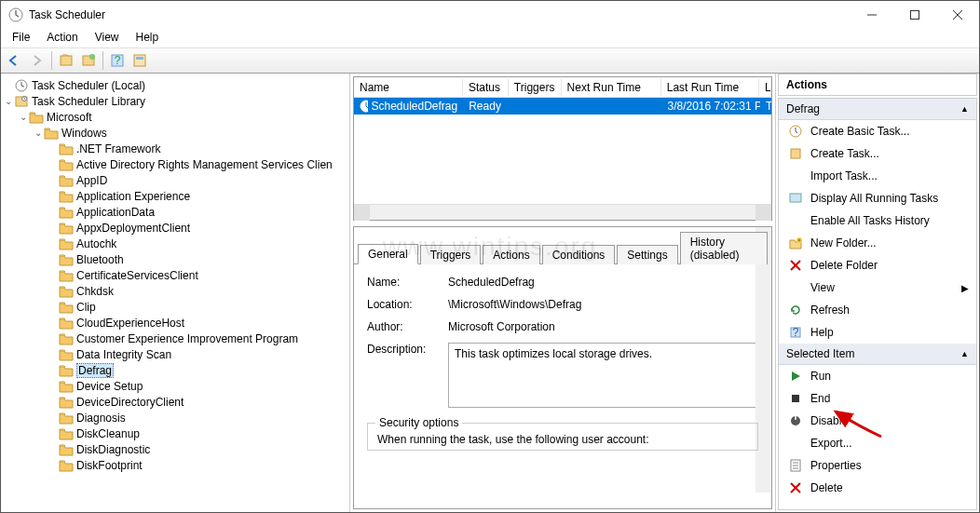 The height and width of the screenshot is (513, 980). What do you see at coordinates (176, 259) in the screenshot?
I see `tree-item-bluetooth: Bluetooth` at bounding box center [176, 259].